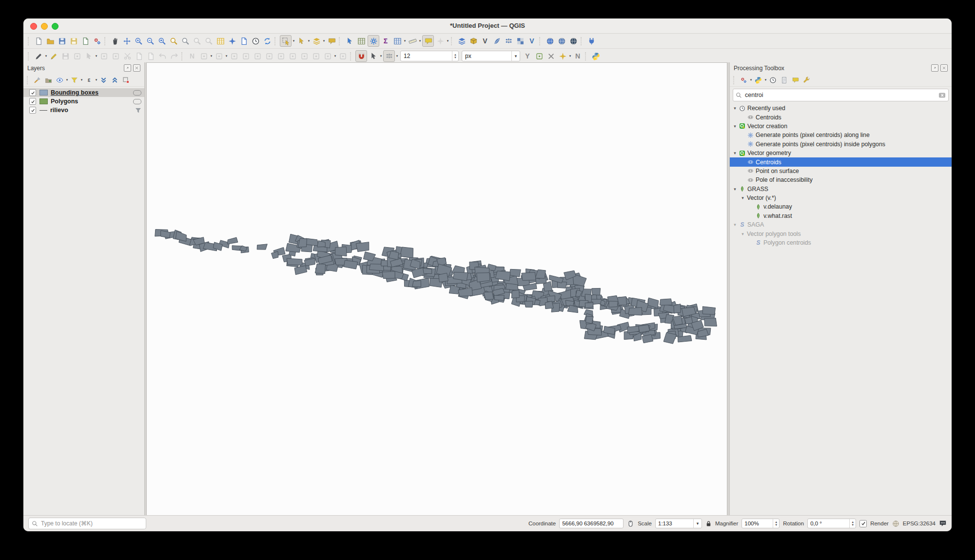 The width and height of the screenshot is (975, 560). Describe the element at coordinates (765, 80) in the screenshot. I see `python-scripts-dropdown-icon` at that location.